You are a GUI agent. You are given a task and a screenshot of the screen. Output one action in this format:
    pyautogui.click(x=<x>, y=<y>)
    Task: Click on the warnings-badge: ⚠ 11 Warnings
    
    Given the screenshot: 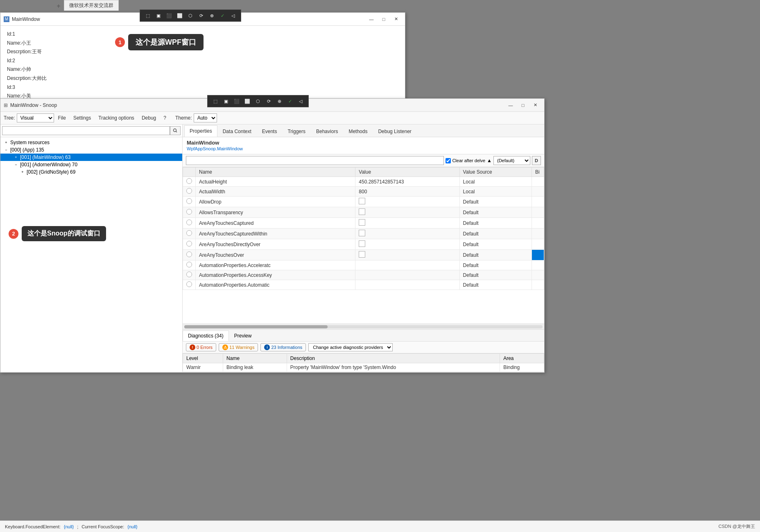 What is the action you would take?
    pyautogui.click(x=238, y=347)
    